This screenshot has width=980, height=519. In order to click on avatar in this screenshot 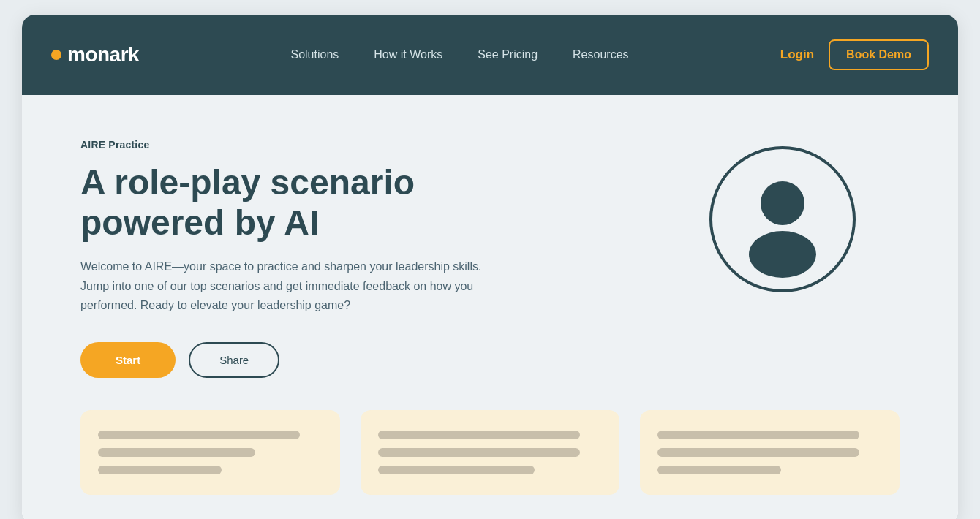, I will do `click(783, 219)`.